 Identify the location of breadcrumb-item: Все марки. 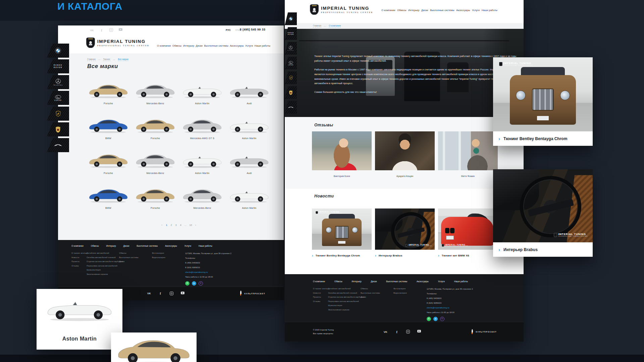
(123, 60).